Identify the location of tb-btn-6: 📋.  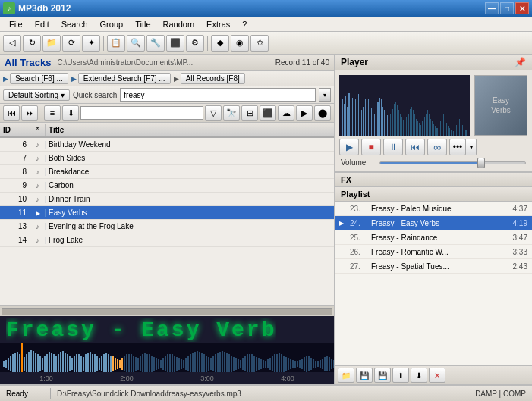
(116, 43).